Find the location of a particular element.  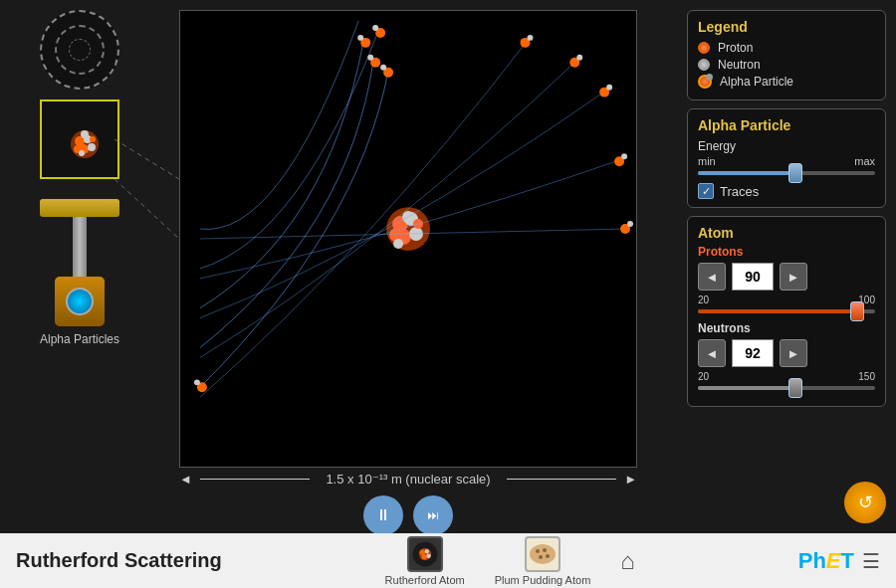

step-button: ⏭ is located at coordinates (433, 515).